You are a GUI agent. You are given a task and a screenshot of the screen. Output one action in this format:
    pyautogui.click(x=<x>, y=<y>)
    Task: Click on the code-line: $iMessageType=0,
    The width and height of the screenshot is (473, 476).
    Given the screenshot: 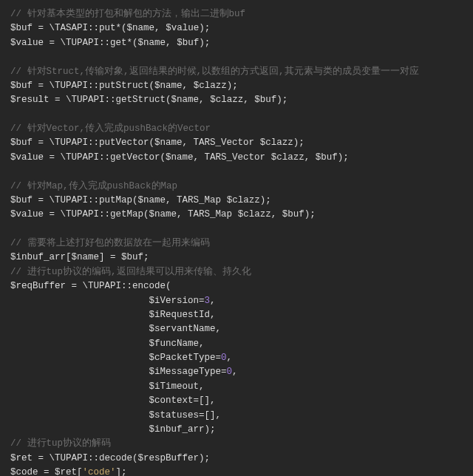 What is the action you would take?
    pyautogui.click(x=236, y=373)
    